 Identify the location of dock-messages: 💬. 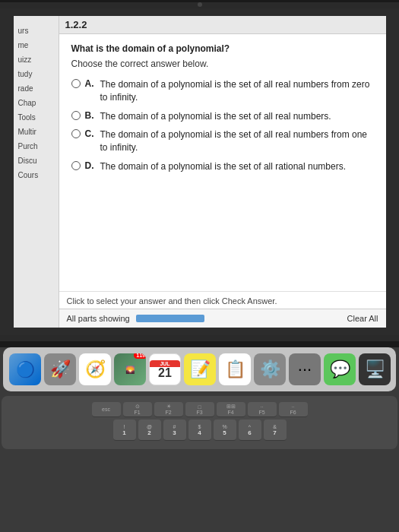
(340, 369).